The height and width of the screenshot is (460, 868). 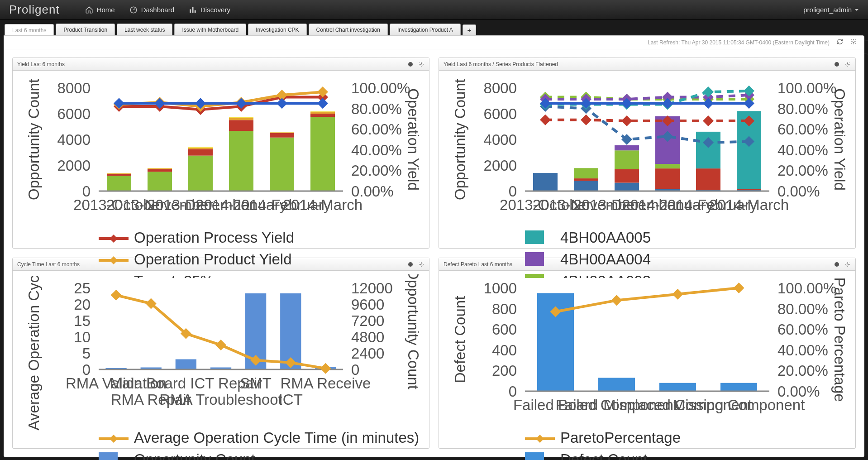 I want to click on svg-text: 7200, so click(x=367, y=321).